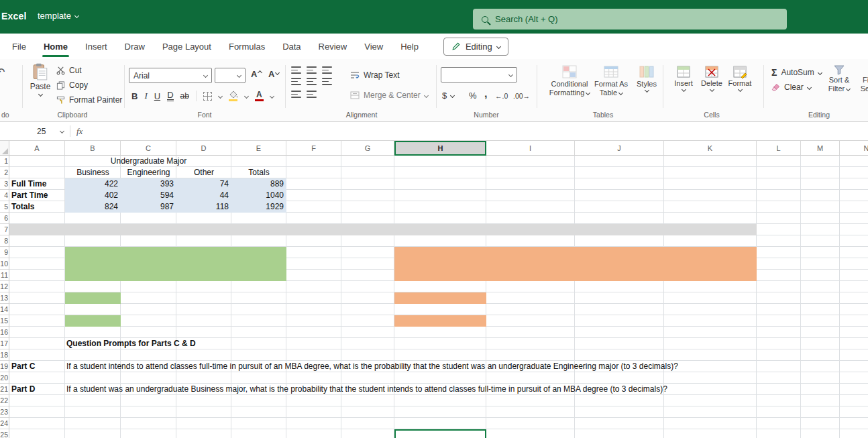  What do you see at coordinates (5, 173) in the screenshot?
I see `row-header-2: 2` at bounding box center [5, 173].